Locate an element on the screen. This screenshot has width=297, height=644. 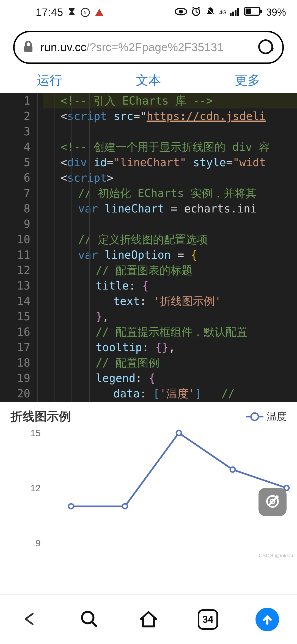
signal-icon is located at coordinates (235, 13).